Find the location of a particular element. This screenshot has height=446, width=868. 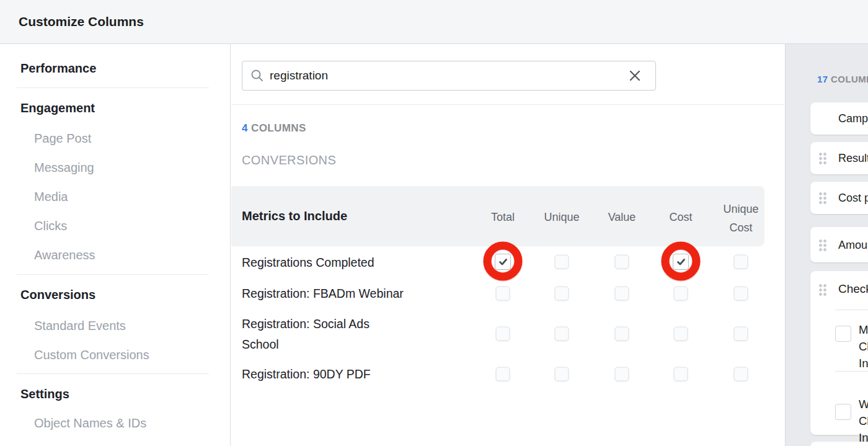

annotation-circle-cost is located at coordinates (681, 262).